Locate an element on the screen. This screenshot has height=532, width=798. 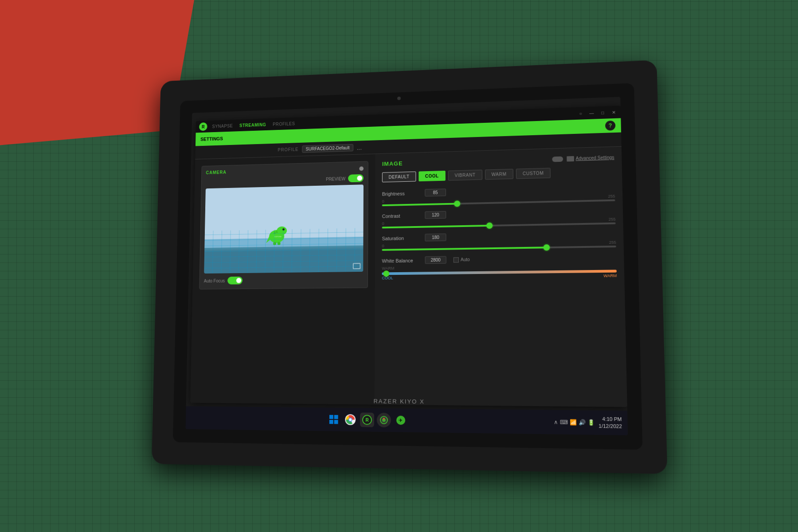
close-btn: ✕ is located at coordinates (614, 113).